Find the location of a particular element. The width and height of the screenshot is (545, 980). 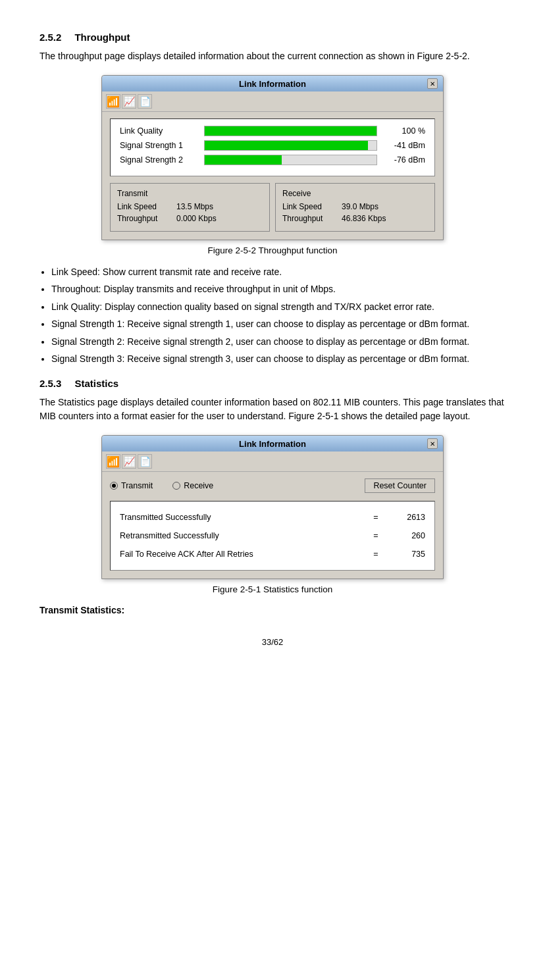

section-253-intro: The Statistics page displays detailed co… is located at coordinates (272, 409).